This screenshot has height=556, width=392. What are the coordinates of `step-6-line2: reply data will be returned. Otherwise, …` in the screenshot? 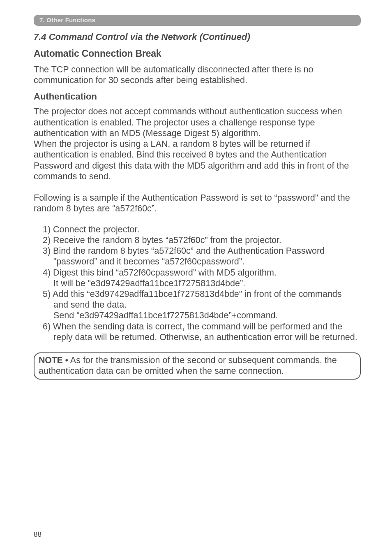 It's located at (202, 337).